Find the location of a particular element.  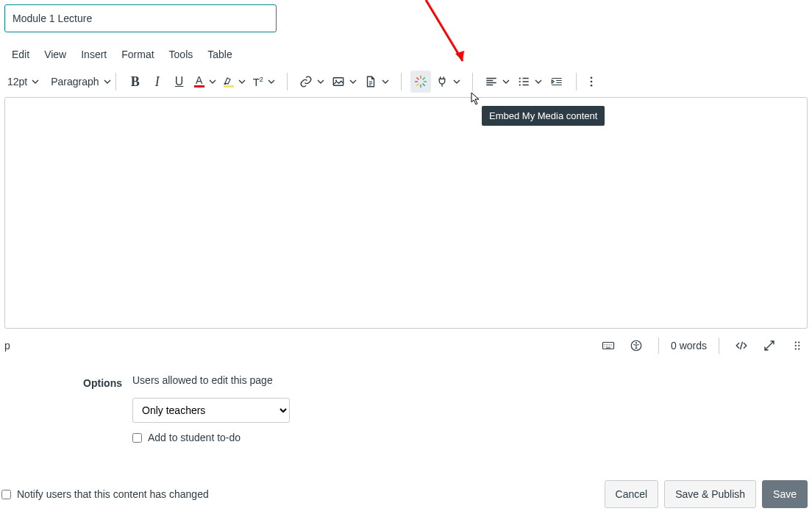

expand-icon is located at coordinates (769, 346).